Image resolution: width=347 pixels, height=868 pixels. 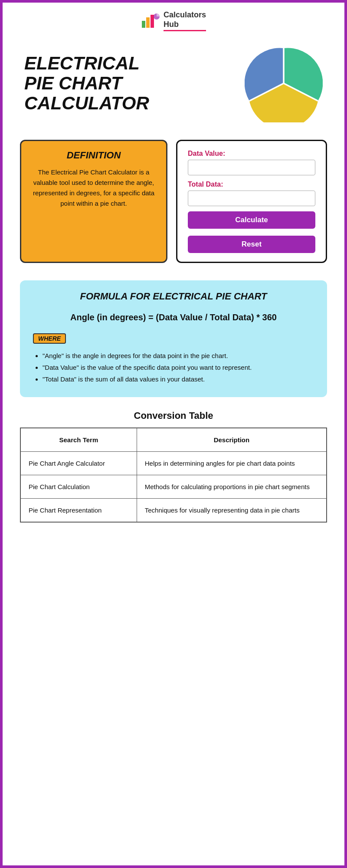 I want to click on header-search-term: Search Term, so click(x=79, y=440).